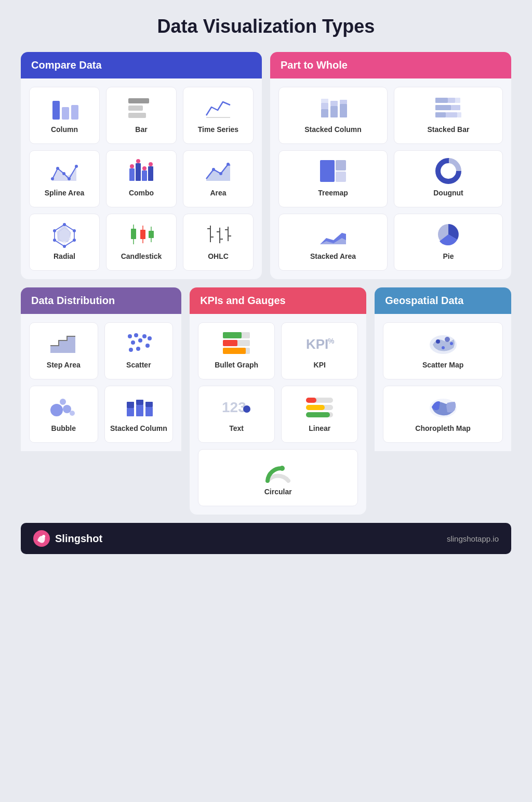 The height and width of the screenshot is (802, 532). Describe the element at coordinates (236, 414) in the screenshot. I see `chart-card-text: 123 Text` at that location.